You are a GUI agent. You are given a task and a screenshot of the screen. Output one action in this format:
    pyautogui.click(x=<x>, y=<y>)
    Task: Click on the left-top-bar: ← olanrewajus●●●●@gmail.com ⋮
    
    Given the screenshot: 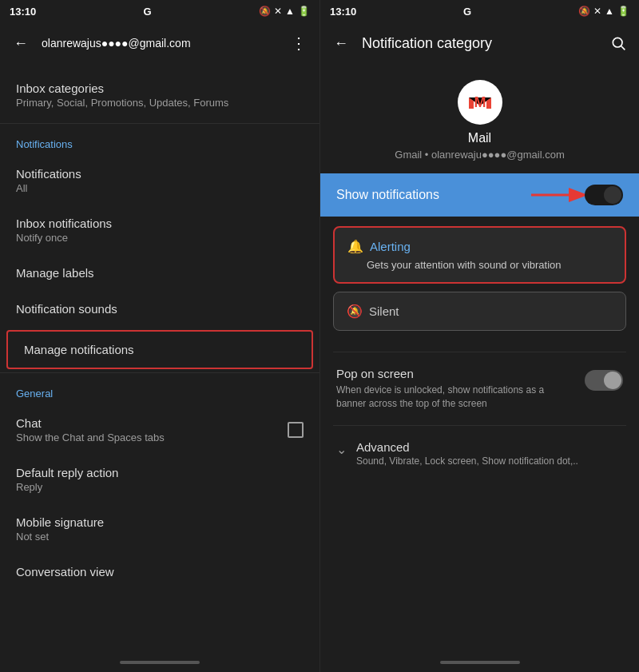 What is the action you would take?
    pyautogui.click(x=160, y=43)
    